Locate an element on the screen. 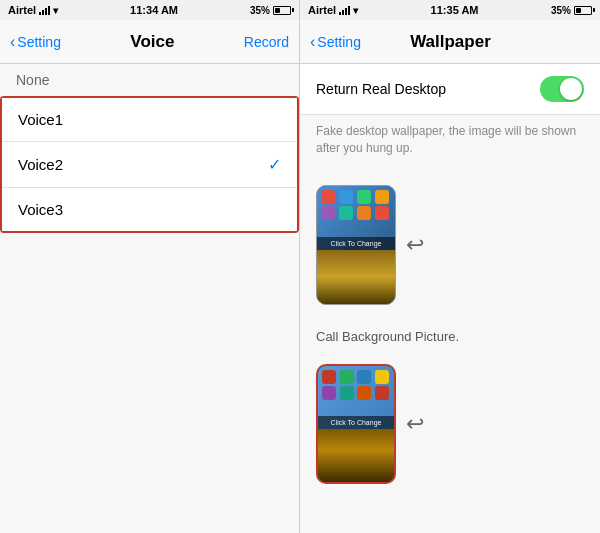 Image resolution: width=600 pixels, height=533 pixels. right-nav-title: Wallpaper is located at coordinates (450, 42).